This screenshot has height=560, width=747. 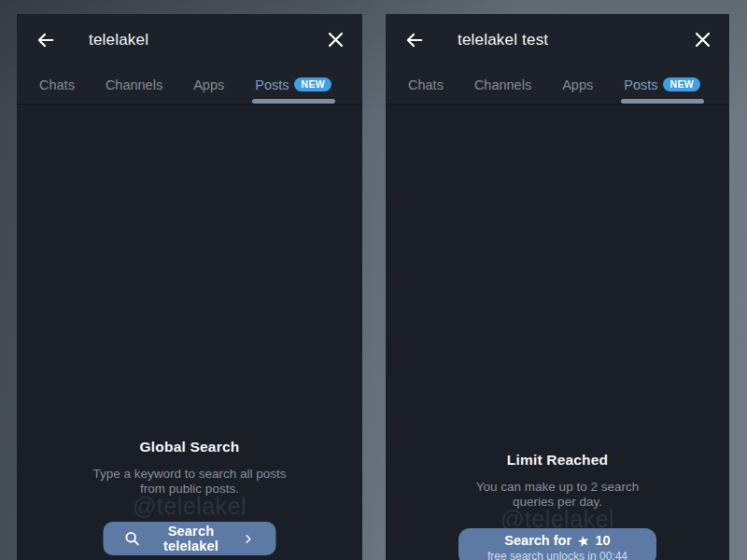 I want to click on watermark-text: @telelakel, so click(x=190, y=506).